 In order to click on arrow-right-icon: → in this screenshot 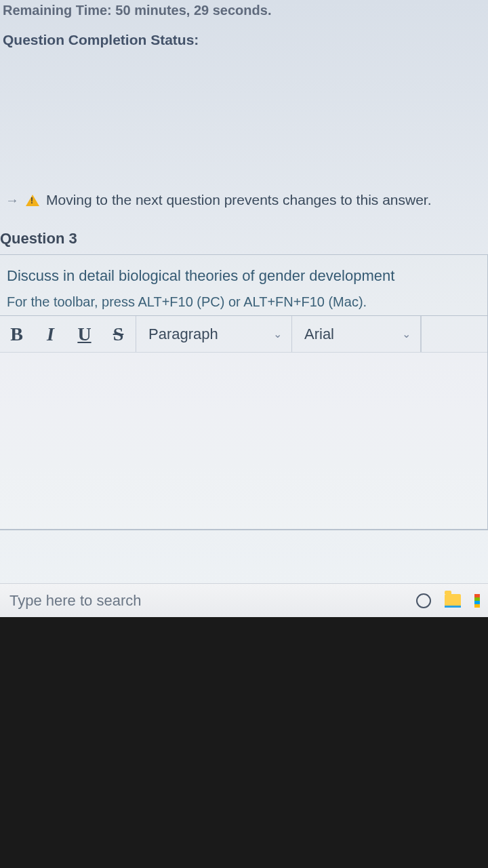, I will do `click(12, 201)`.